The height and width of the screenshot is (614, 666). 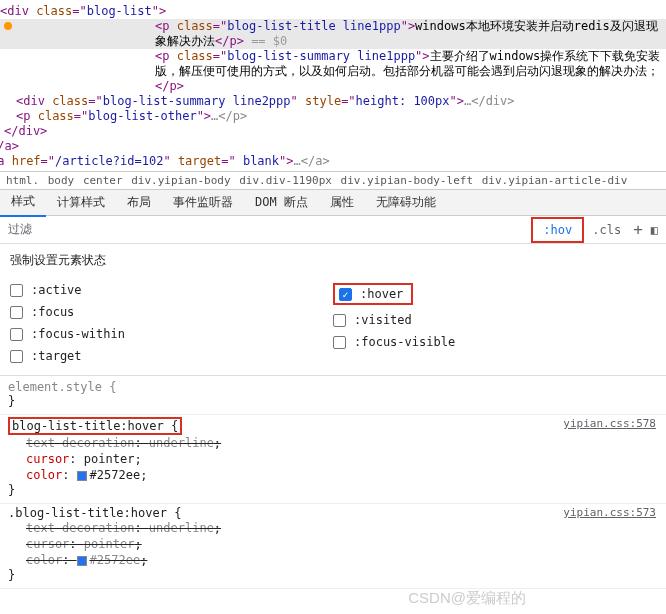 I want to click on dom-node: ▶<p class="blog-list-other">…</p>, so click(x=333, y=116).